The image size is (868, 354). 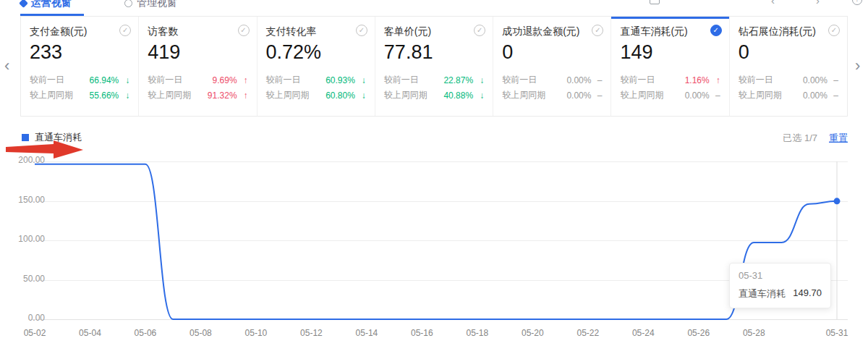 What do you see at coordinates (7, 66) in the screenshot?
I see `cards-prev-button: ‹` at bounding box center [7, 66].